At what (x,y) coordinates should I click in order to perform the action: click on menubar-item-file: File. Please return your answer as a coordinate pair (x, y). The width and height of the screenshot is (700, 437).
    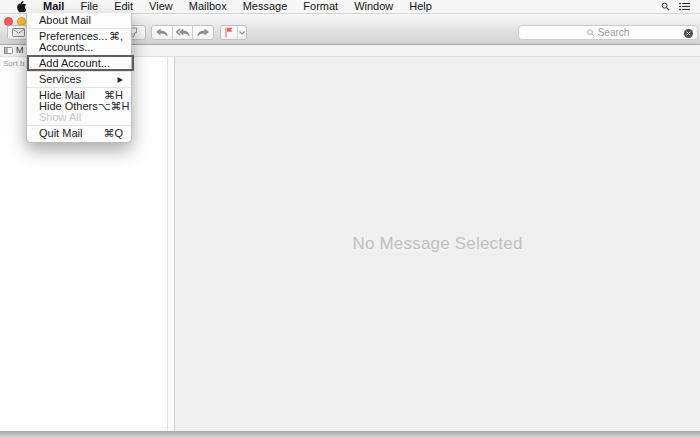
    Looking at the image, I should click on (89, 6).